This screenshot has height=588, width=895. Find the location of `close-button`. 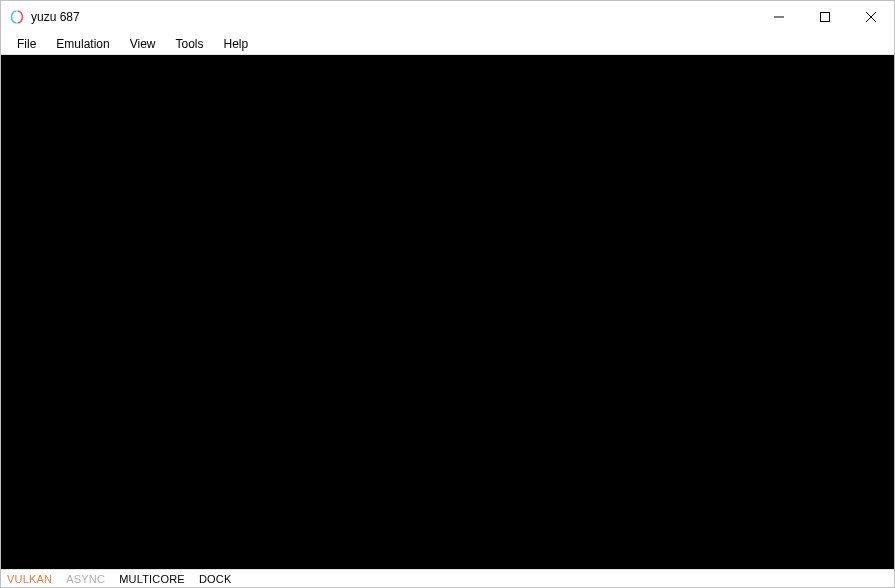

close-button is located at coordinates (871, 17).